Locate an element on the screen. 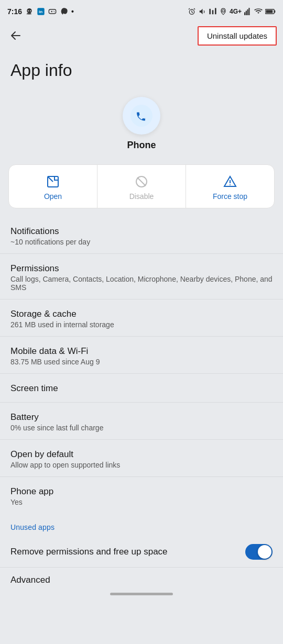 The height and width of the screenshot is (644, 283). alarm-icon is located at coordinates (192, 12).